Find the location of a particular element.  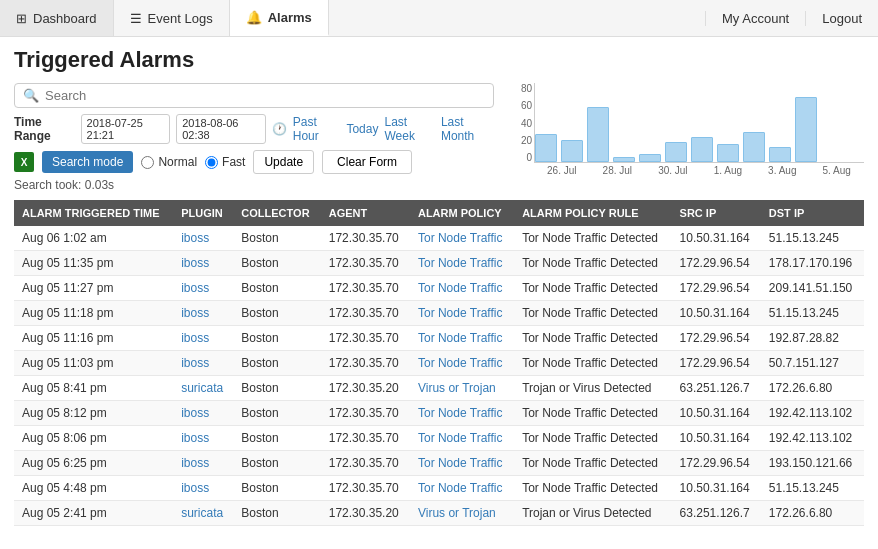

table-row: Aug 05 8:41 pmsuricataBoston172.30.35.20… is located at coordinates (439, 388).